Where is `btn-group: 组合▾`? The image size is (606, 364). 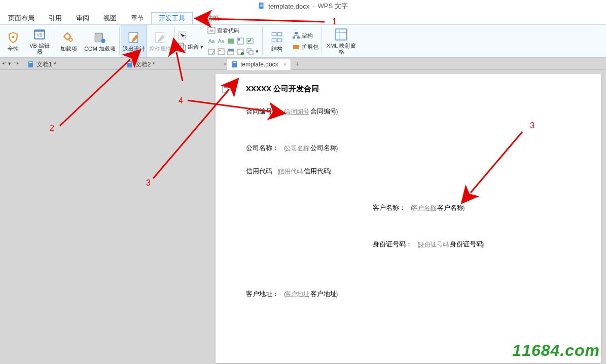
btn-group: 组合▾ is located at coordinates (191, 47).